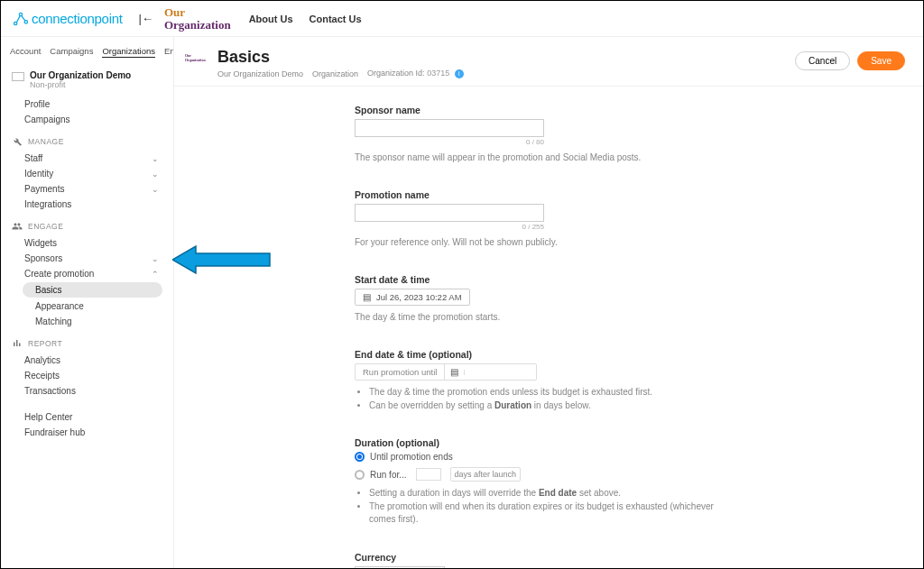  I want to click on sidebar-profile: Profile, so click(85, 105).